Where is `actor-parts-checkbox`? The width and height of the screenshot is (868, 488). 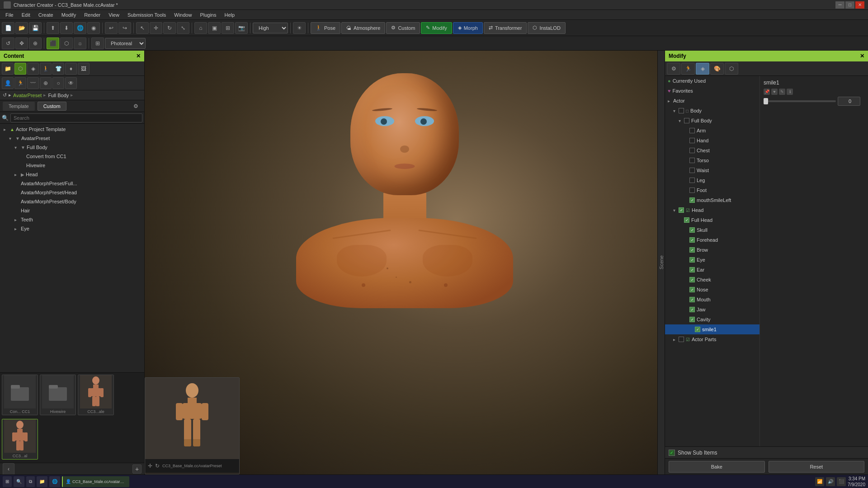
actor-parts-checkbox is located at coordinates (681, 339).